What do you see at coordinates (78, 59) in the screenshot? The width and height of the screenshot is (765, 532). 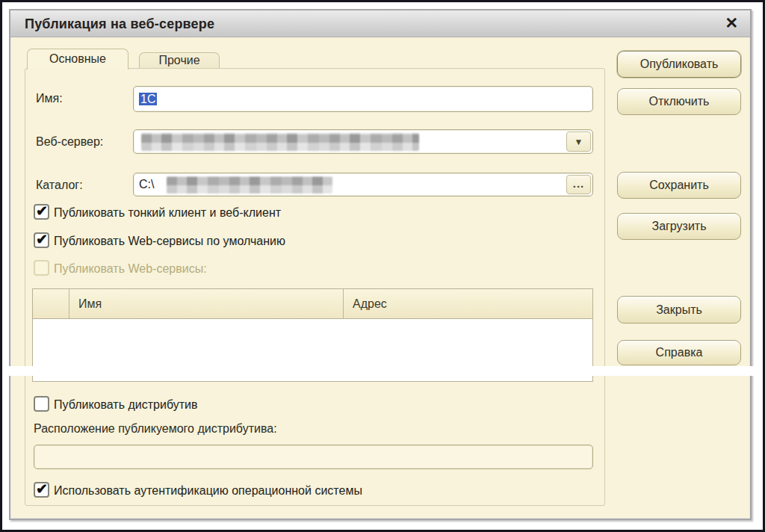 I see `tab-main: Основные` at bounding box center [78, 59].